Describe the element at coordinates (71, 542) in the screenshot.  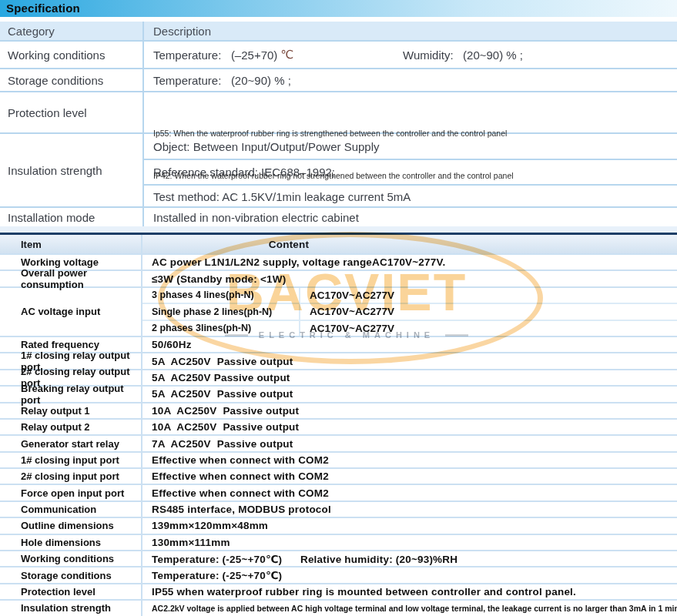
I see `spec-item-label: Hole dimensions` at that location.